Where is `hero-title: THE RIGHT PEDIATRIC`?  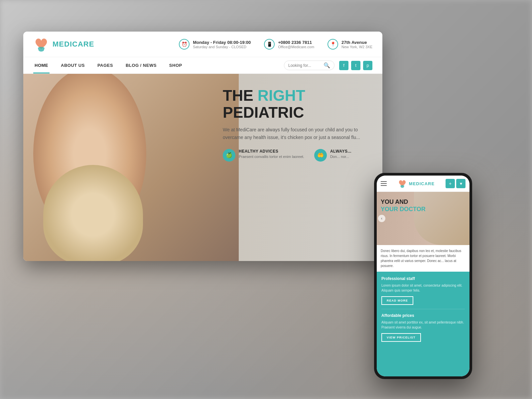 hero-title: THE RIGHT PEDIATRIC is located at coordinates (299, 104).